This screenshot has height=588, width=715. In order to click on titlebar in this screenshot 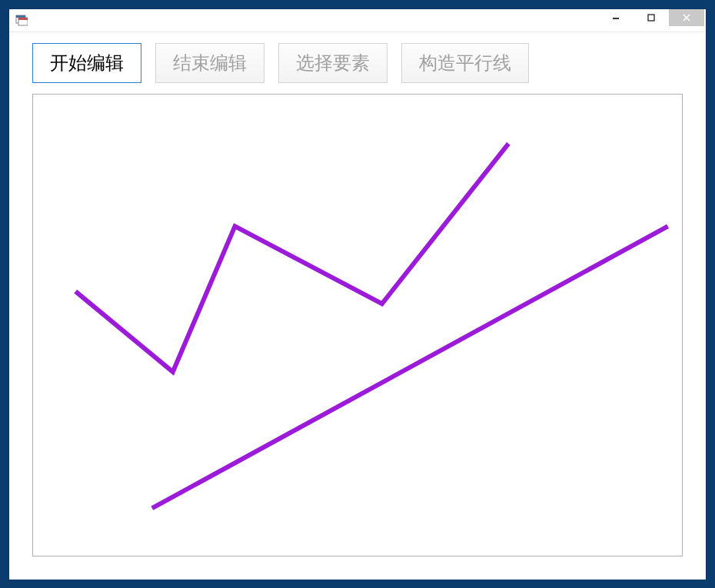, I will do `click(358, 21)`.